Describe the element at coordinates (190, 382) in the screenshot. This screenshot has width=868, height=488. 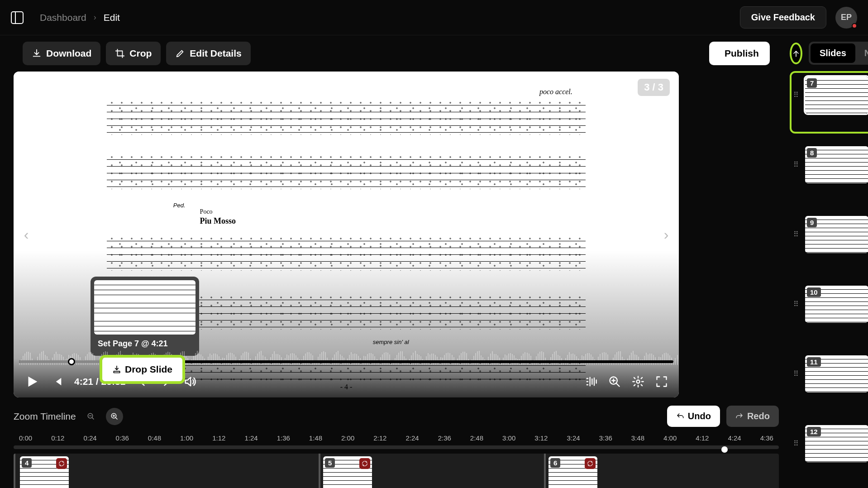
I see `volume-button` at that location.